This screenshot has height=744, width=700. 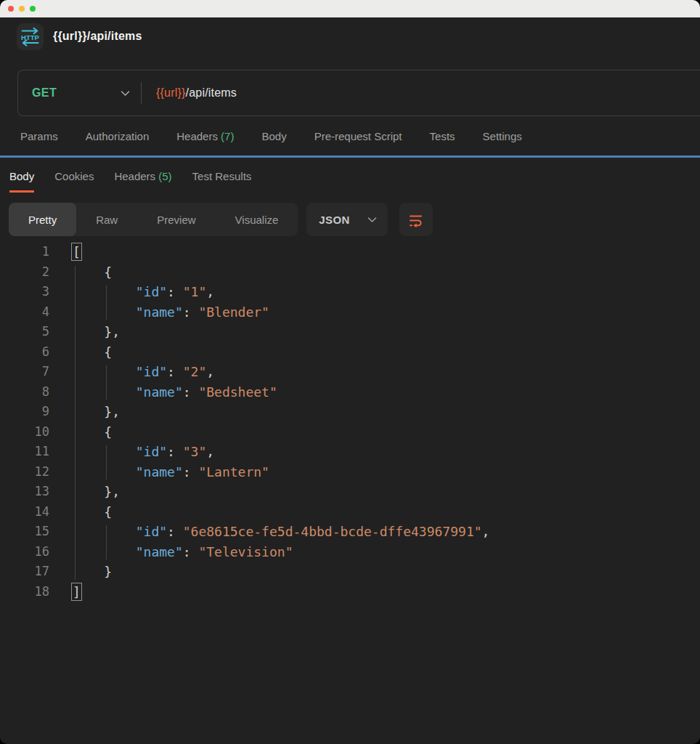 What do you see at coordinates (92, 572) in the screenshot?
I see `code-text: }` at bounding box center [92, 572].